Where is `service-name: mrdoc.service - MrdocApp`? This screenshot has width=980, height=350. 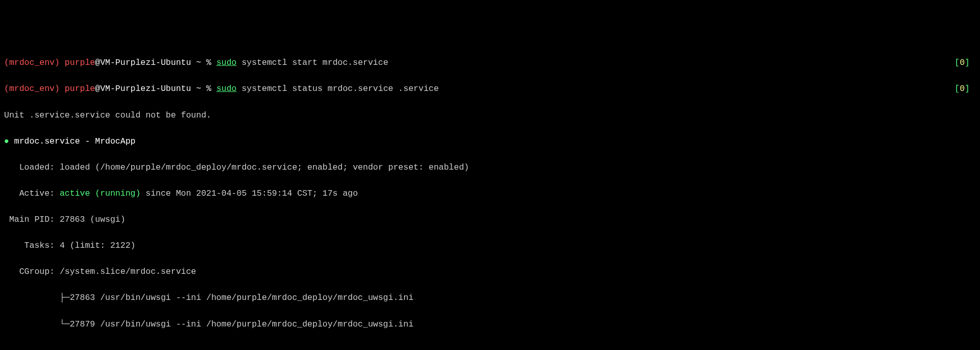
service-name: mrdoc.service - MrdocApp is located at coordinates (72, 141).